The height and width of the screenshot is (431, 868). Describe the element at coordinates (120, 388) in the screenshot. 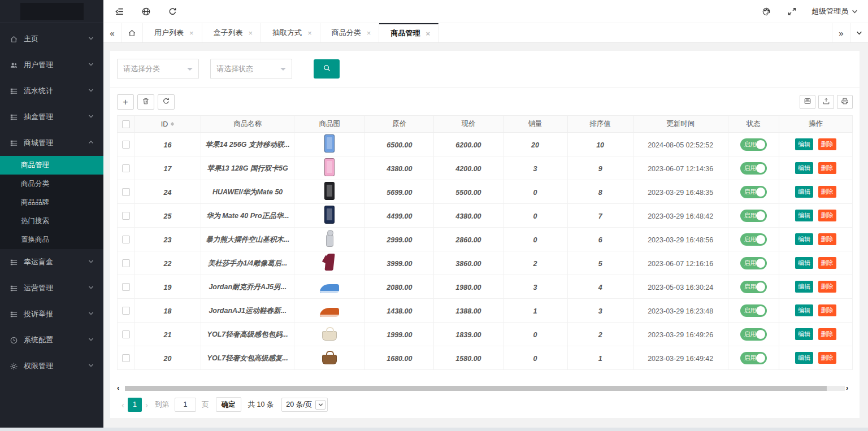

I see `scroll-left-icon: ‹` at that location.